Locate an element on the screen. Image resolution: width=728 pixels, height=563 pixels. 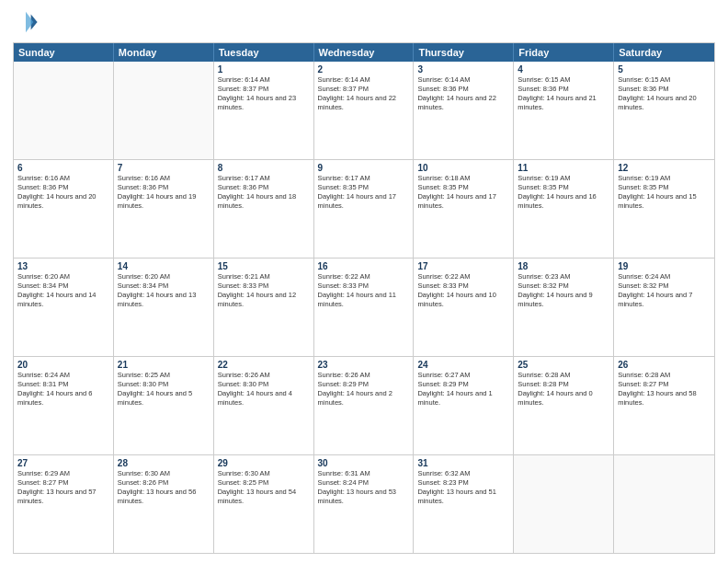
calendar-cell-25: 25Sunrise: 6:28 AM Sunset: 8:28 PM Dayli… is located at coordinates (564, 406).